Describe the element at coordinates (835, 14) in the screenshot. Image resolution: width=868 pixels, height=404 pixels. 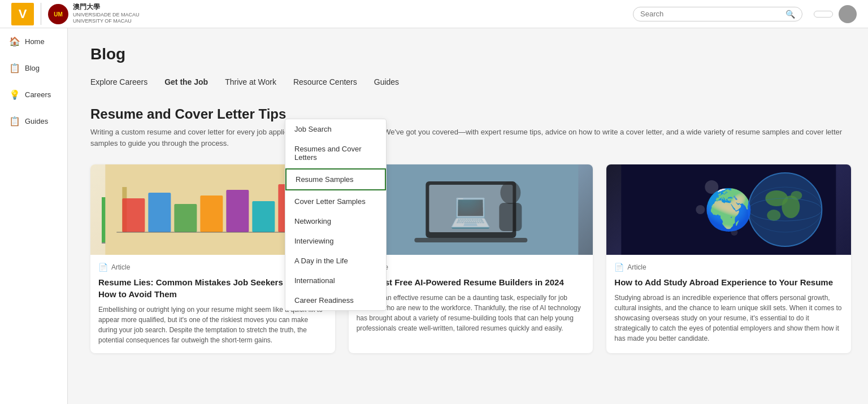
I see `header-right` at that location.